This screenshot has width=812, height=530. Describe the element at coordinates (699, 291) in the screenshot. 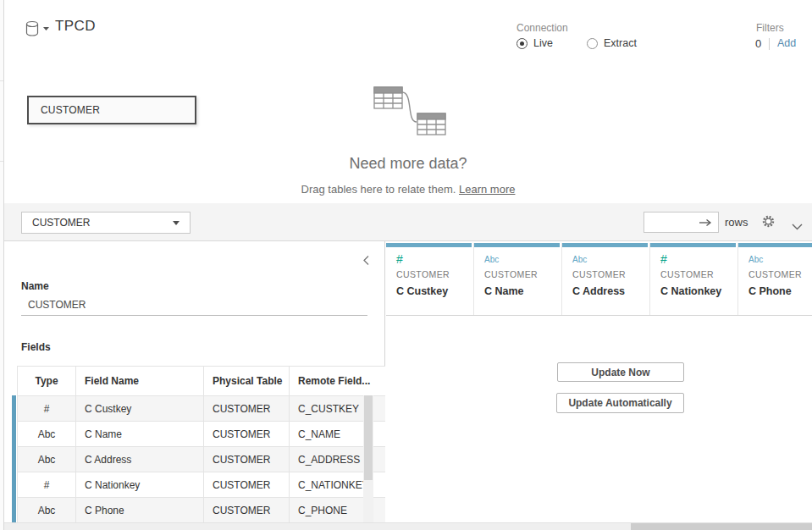

I see `column-field-label: C Nationkey` at that location.